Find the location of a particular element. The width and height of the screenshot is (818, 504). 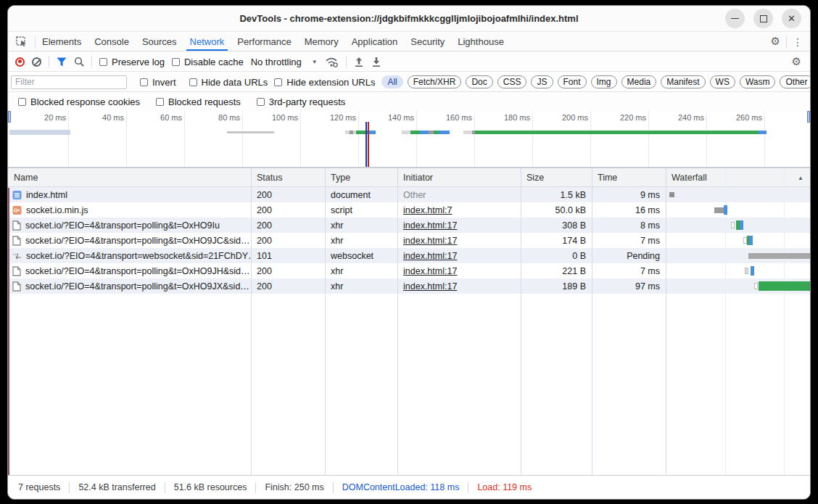

finish-time: Finish: 250 ms is located at coordinates (294, 487).